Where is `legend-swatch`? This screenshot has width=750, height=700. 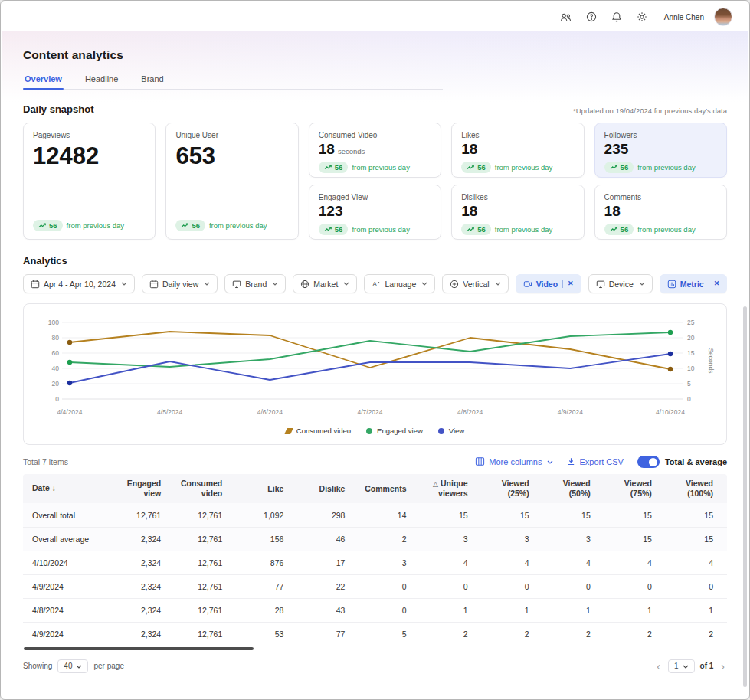
legend-swatch is located at coordinates (369, 431).